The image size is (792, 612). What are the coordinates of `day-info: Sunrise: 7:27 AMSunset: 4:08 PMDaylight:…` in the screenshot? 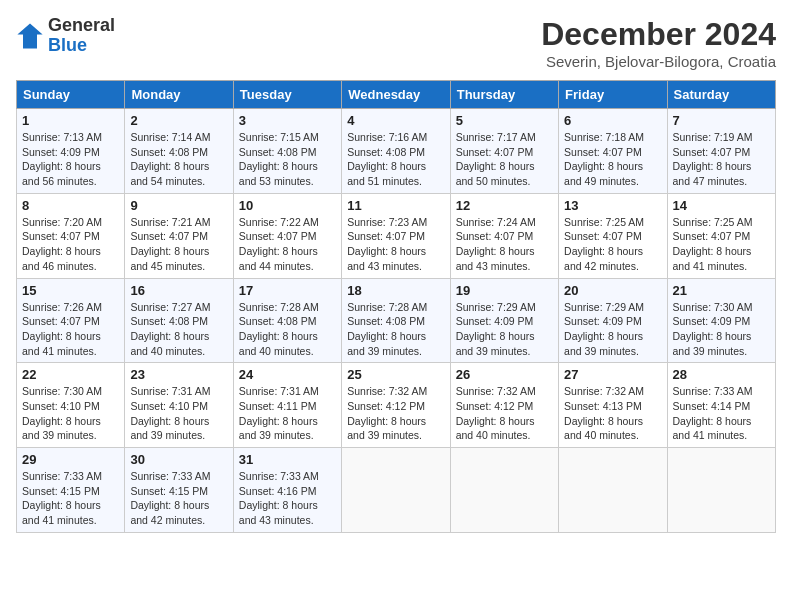 It's located at (178, 330).